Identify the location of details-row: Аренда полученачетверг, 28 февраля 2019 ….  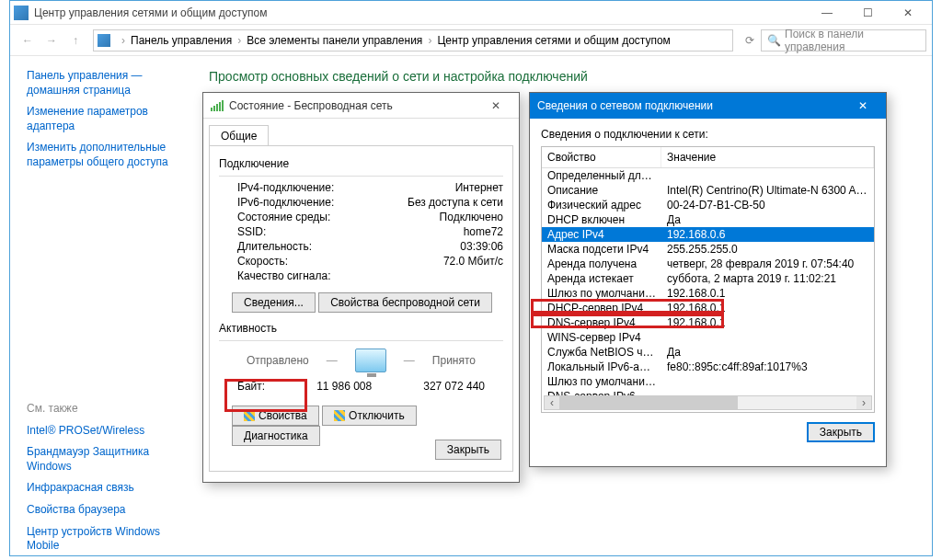
(708, 264).